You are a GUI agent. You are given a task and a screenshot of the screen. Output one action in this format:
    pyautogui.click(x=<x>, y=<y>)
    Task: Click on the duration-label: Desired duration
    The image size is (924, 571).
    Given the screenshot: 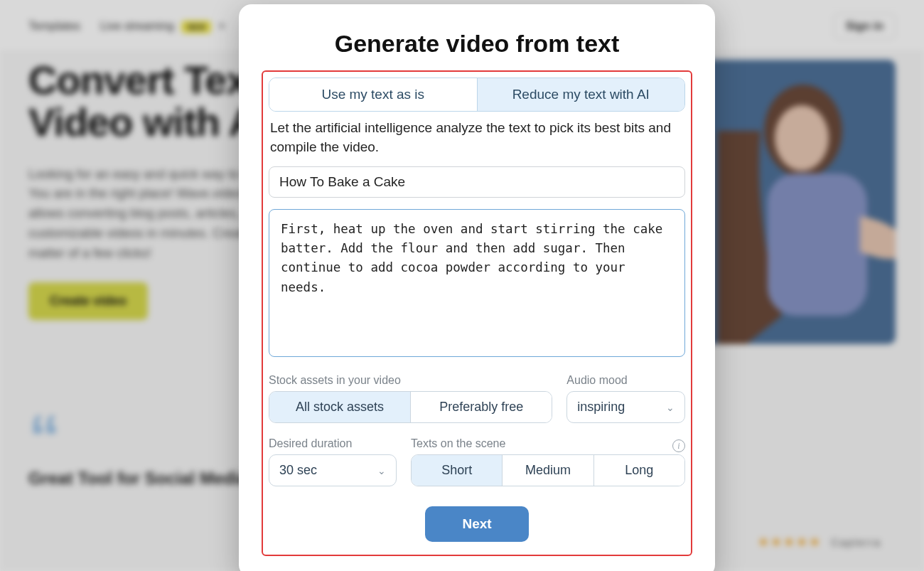 What is the action you would take?
    pyautogui.click(x=333, y=444)
    